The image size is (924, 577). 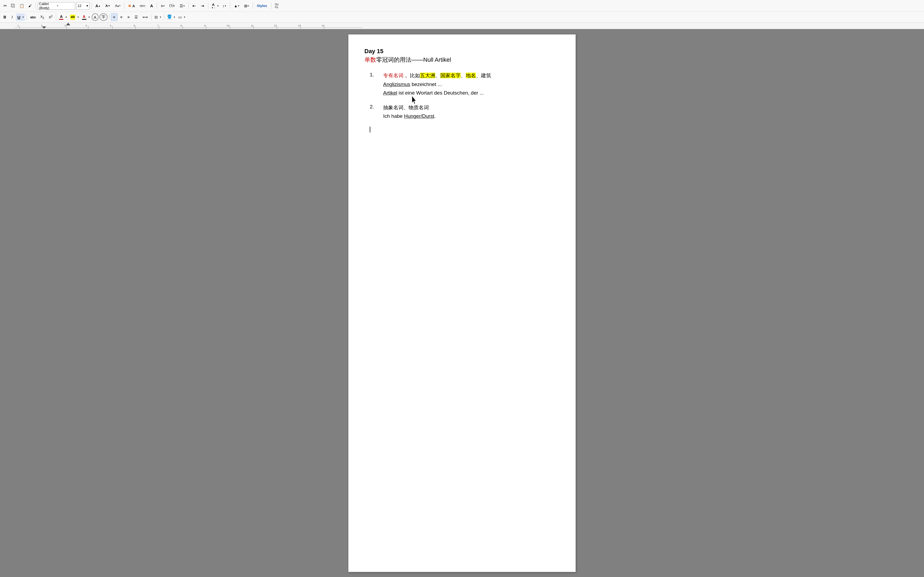 I want to click on paste-button: 📋, so click(x=22, y=6).